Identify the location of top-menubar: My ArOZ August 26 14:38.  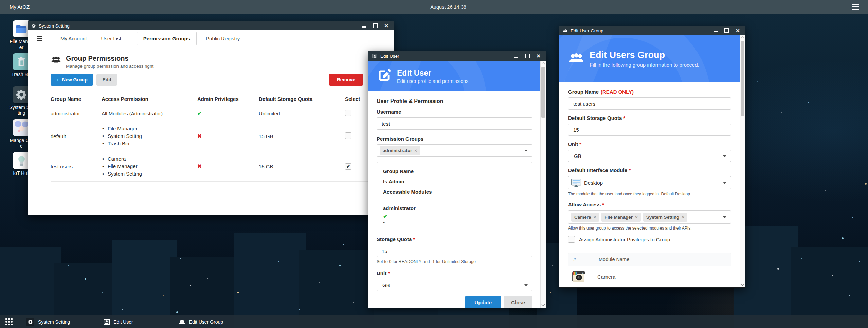
(434, 7).